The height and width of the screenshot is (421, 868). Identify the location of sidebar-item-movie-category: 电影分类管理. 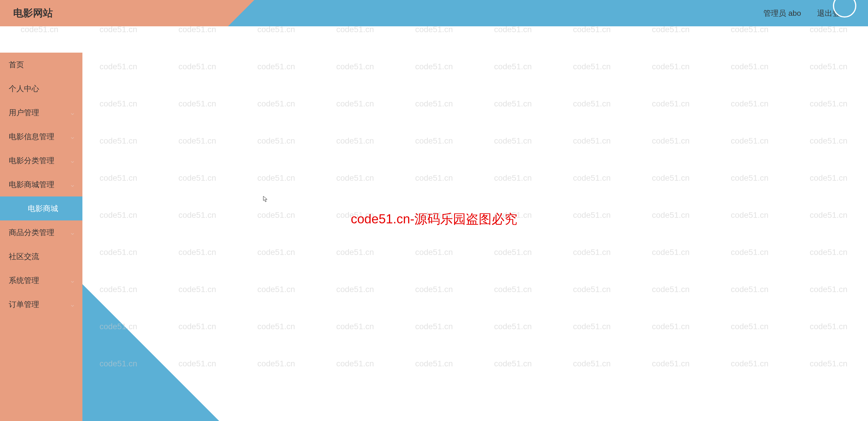
(41, 160).